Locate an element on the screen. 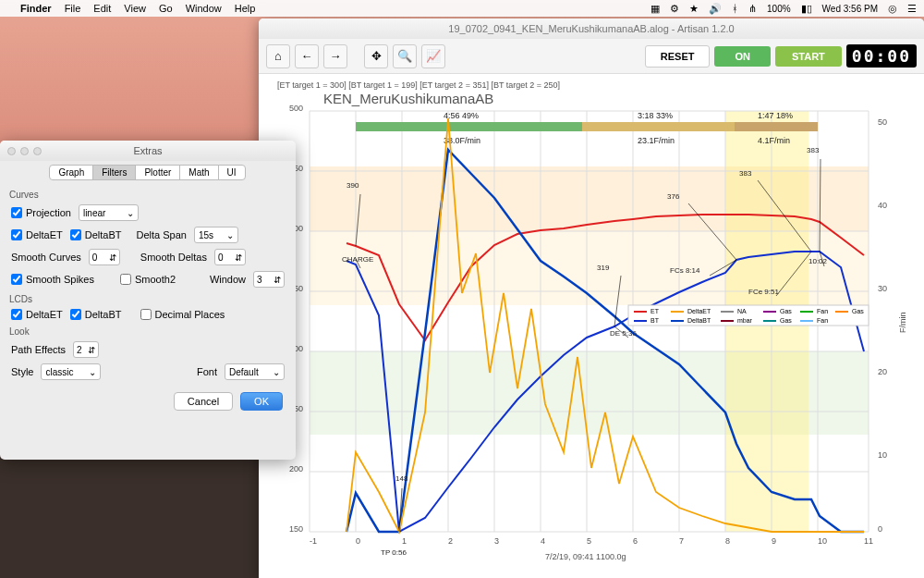  projection-select: linear⌄ is located at coordinates (109, 213).